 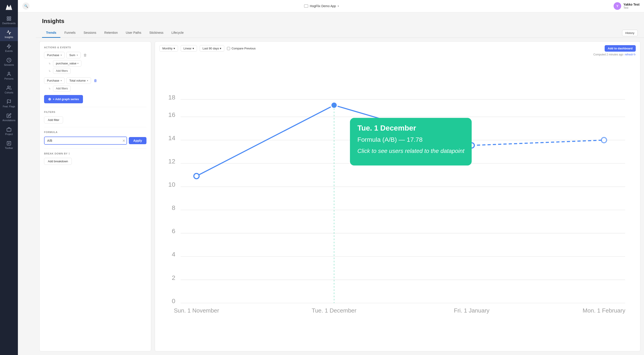 I want to click on series-b-add-filters-button: Add filters, so click(x=62, y=88).